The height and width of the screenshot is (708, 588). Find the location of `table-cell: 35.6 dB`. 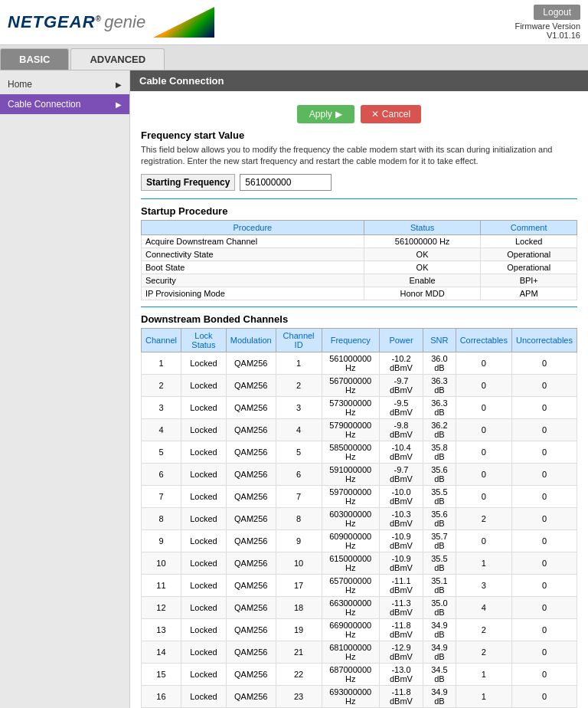

table-cell: 35.6 dB is located at coordinates (439, 518).